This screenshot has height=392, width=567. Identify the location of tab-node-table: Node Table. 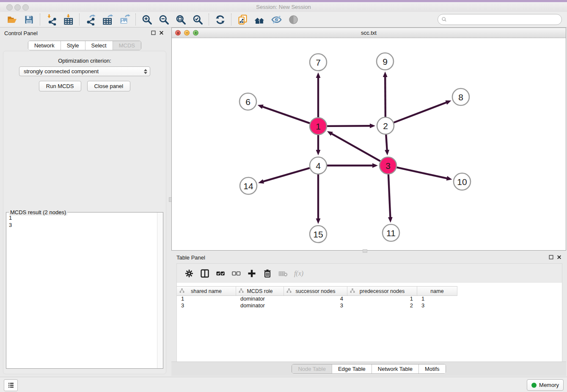
(312, 369).